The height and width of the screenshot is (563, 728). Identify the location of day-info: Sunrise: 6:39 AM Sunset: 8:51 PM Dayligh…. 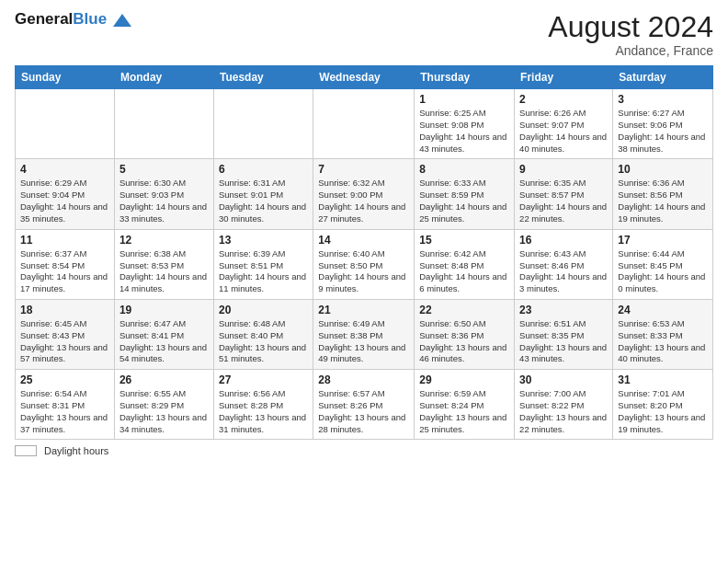
(263, 272).